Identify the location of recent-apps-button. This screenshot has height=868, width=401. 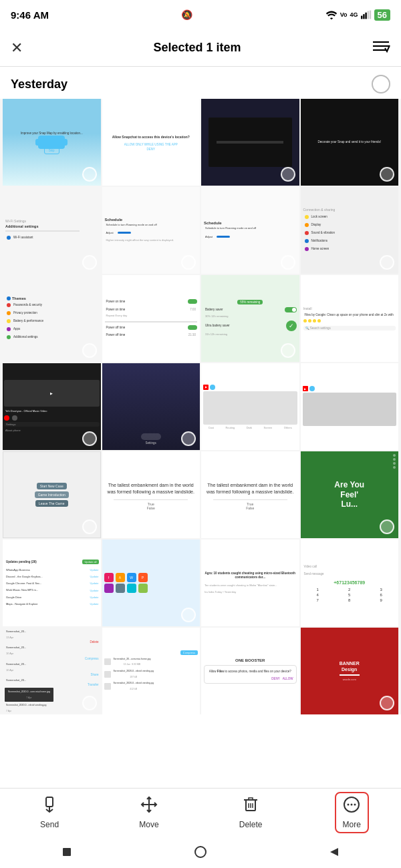
(67, 852).